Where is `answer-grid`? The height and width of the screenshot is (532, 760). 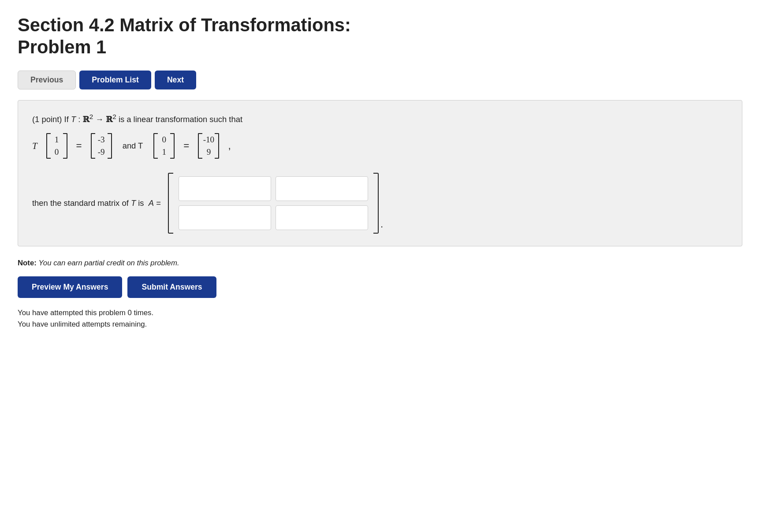 answer-grid is located at coordinates (273, 203).